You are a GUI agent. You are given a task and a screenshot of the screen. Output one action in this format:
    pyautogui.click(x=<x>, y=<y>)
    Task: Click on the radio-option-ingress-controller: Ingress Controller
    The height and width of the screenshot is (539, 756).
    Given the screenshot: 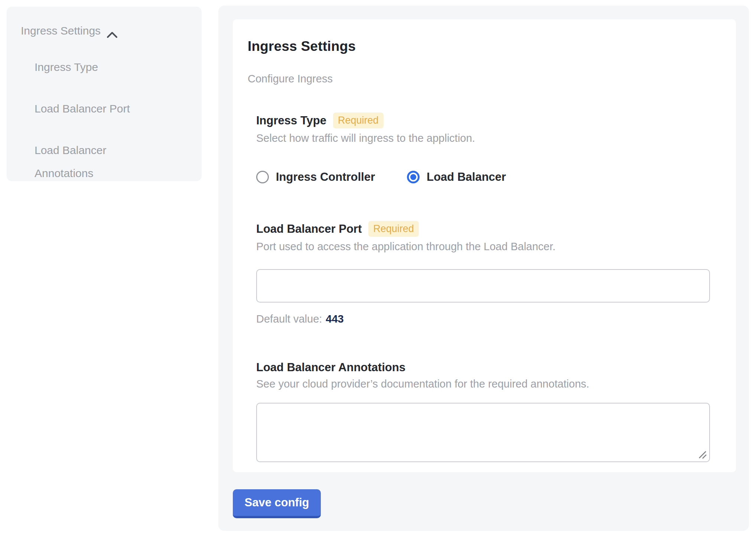 What is the action you would take?
    pyautogui.click(x=316, y=177)
    